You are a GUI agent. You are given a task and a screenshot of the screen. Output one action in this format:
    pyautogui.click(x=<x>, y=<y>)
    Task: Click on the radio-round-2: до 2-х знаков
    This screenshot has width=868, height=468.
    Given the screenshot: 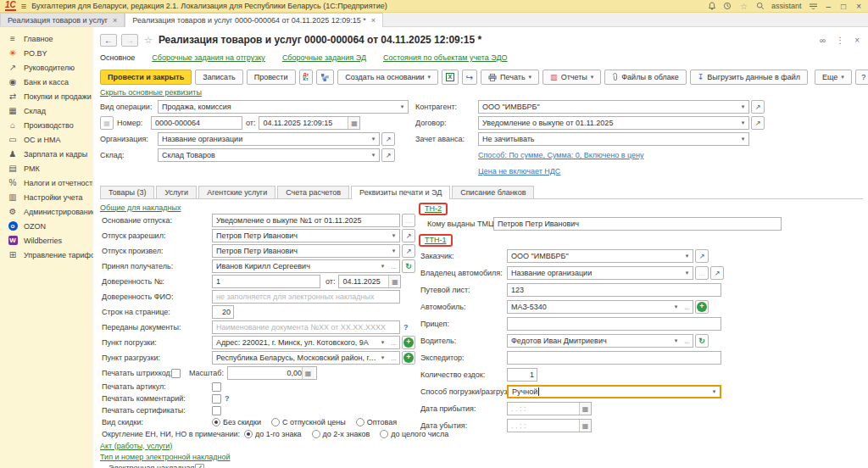 What is the action you would take?
    pyautogui.click(x=341, y=434)
    